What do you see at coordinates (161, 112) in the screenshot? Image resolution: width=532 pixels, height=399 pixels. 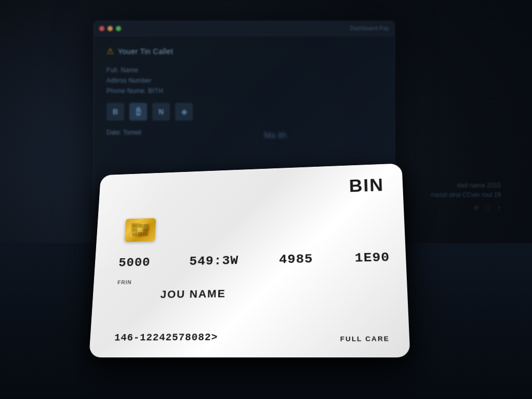 I see `icon-n: N` at bounding box center [161, 112].